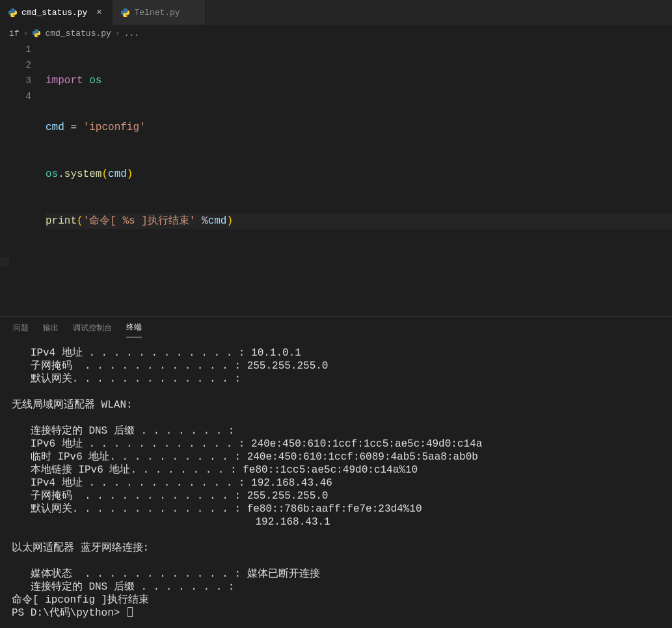 The width and height of the screenshot is (672, 628). What do you see at coordinates (131, 34) in the screenshot?
I see `breadcrumb-tail: ...` at bounding box center [131, 34].